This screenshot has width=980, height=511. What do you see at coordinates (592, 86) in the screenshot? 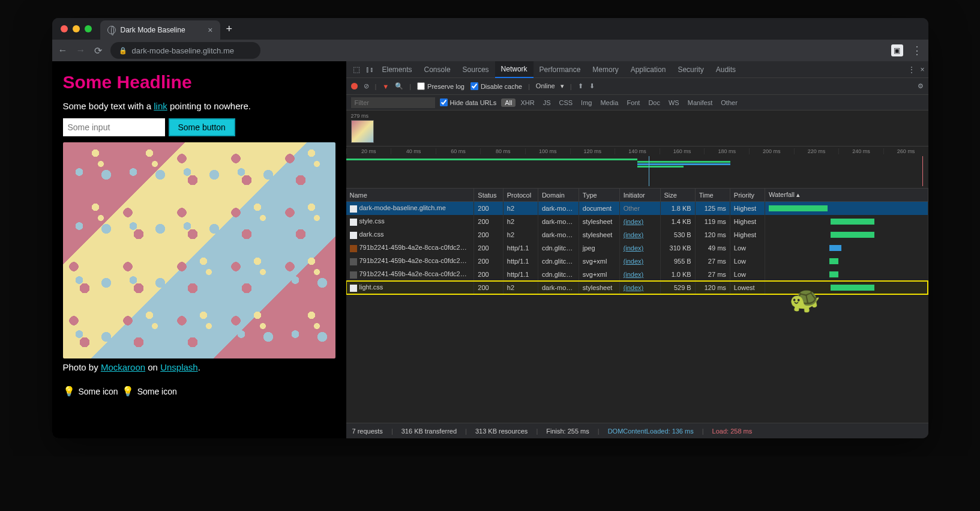
I see `download-icon: ⬇` at bounding box center [592, 86].